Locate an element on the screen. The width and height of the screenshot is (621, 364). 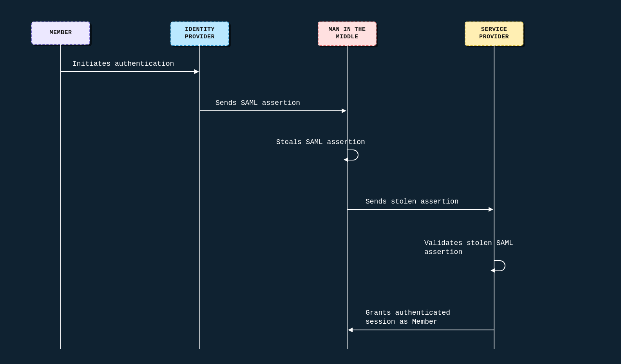
lifeline-idp is located at coordinates (200, 196).